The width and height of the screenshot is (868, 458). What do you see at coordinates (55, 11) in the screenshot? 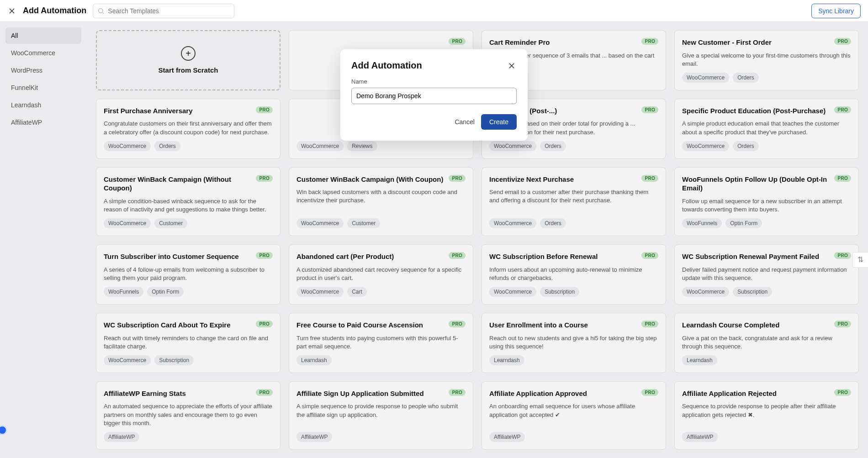
I see `page-title: Add Automation` at bounding box center [55, 11].